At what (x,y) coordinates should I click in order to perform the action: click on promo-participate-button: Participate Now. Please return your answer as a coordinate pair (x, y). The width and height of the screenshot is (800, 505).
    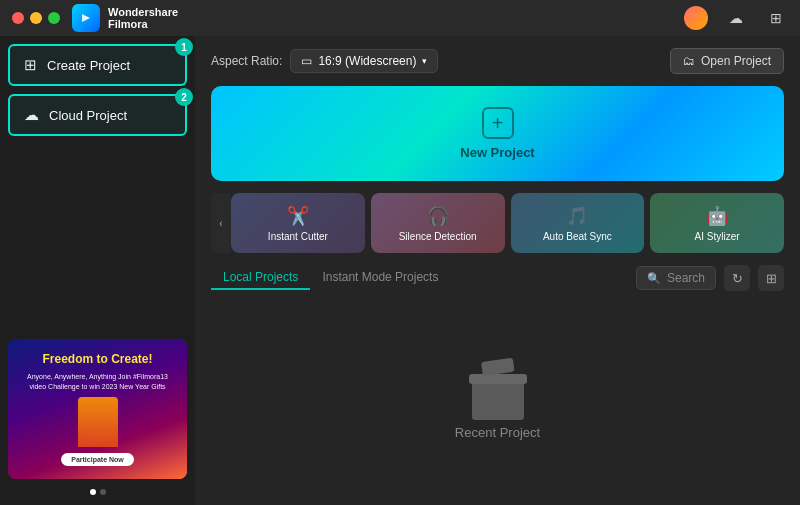
    Looking at the image, I should click on (98, 460).